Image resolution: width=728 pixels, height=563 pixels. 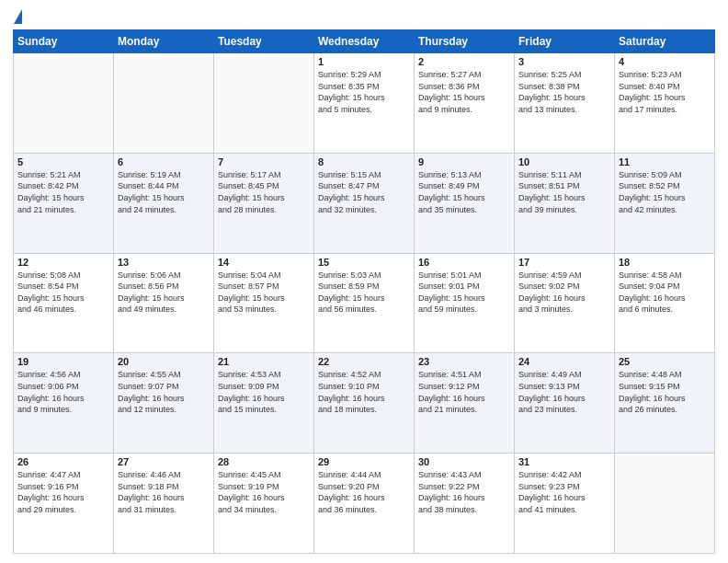 What do you see at coordinates (364, 362) in the screenshot?
I see `day-number: 22` at bounding box center [364, 362].